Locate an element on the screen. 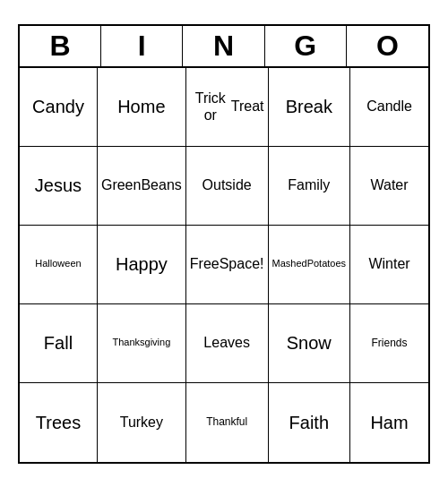 The width and height of the screenshot is (448, 487). cell-r4-c1: Turkey is located at coordinates (142, 423).